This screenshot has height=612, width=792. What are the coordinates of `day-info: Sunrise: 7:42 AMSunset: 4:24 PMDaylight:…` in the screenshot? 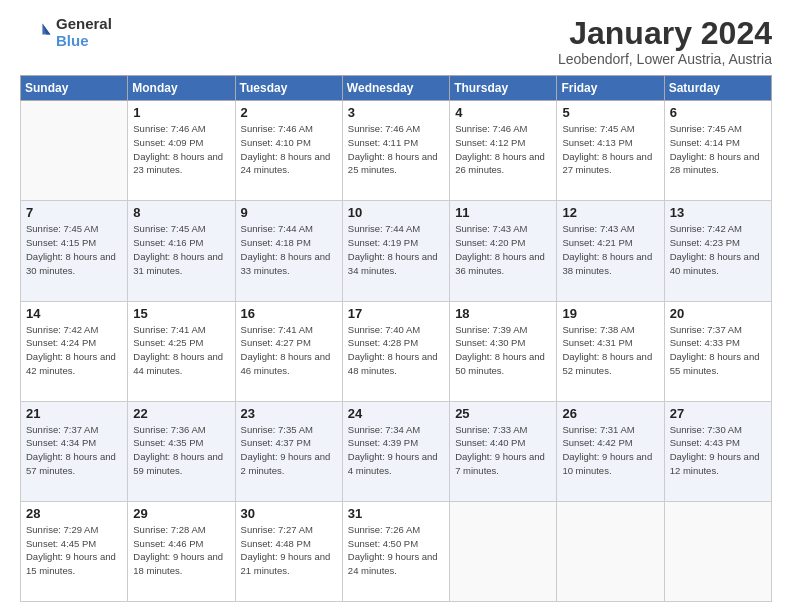 It's located at (74, 350).